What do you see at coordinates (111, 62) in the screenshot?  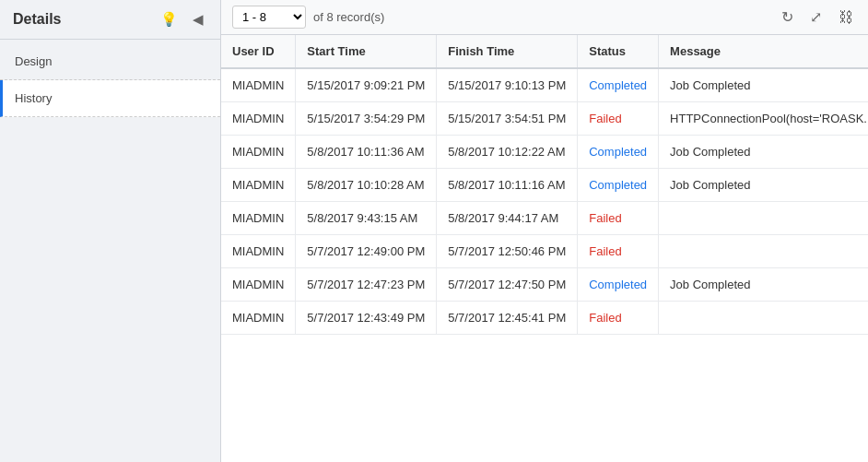 I see `sidebar-item-design: Design` at bounding box center [111, 62].